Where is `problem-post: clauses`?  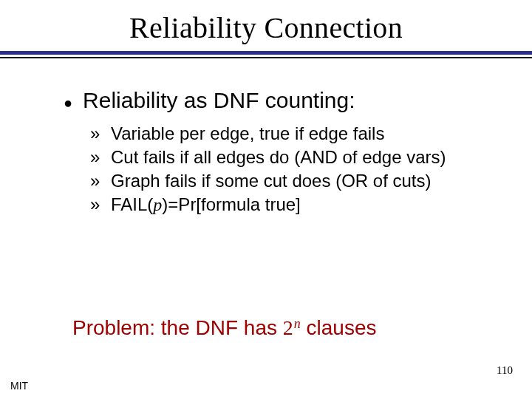
problem-post: clauses is located at coordinates (338, 328).